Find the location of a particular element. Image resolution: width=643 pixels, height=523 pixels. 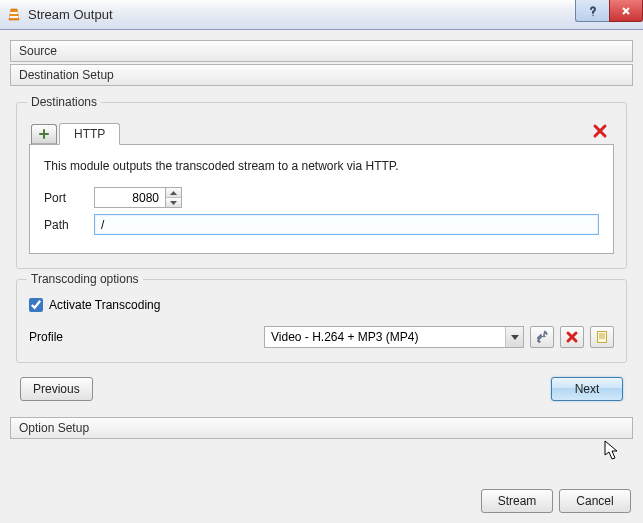

port-step-down is located at coordinates (174, 202).